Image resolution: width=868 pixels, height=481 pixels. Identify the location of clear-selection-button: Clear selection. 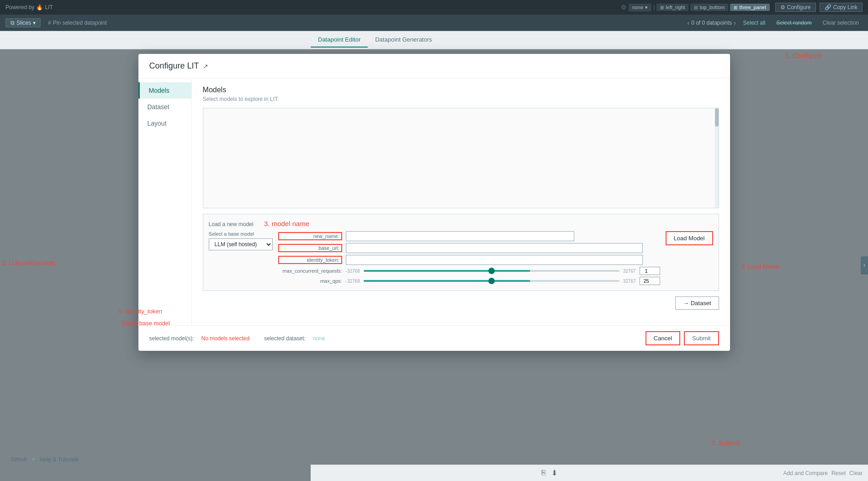
(841, 23).